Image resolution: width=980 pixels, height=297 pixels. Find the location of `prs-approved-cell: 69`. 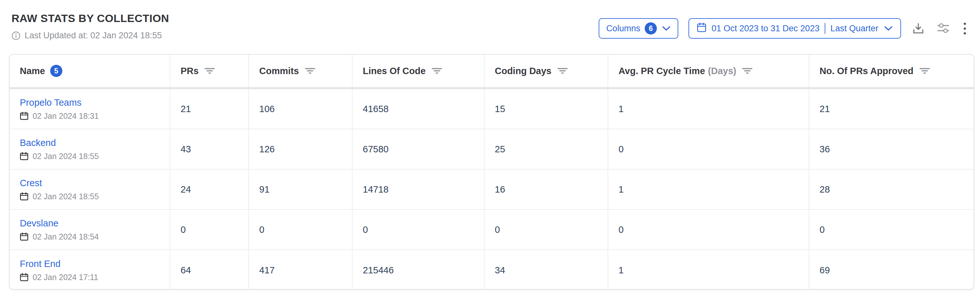

prs-approved-cell: 69 is located at coordinates (891, 270).